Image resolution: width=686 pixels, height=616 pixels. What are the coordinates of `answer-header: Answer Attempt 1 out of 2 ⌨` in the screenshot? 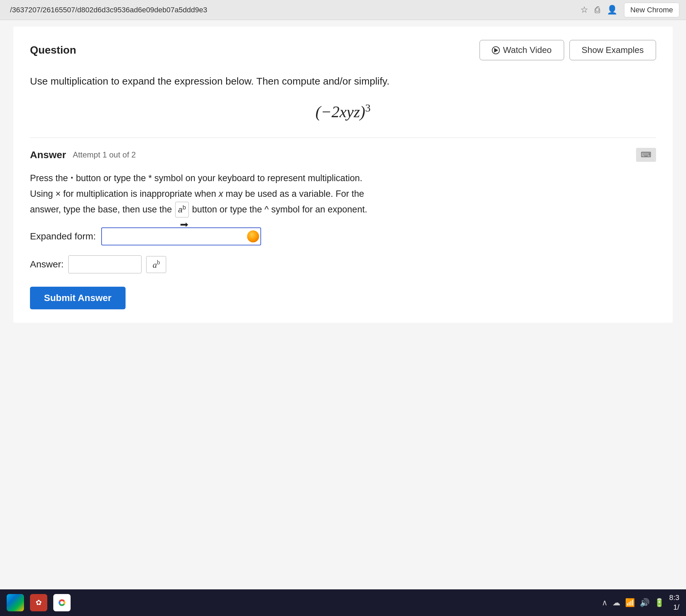 It's located at (343, 155).